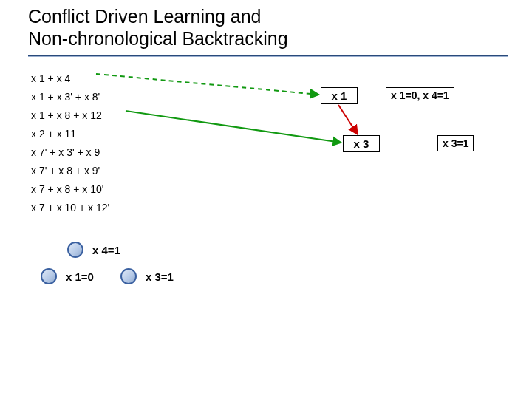 This screenshot has height=399, width=532. What do you see at coordinates (455, 143) in the screenshot?
I see `assignment-x3-text: x 3=1` at bounding box center [455, 143].